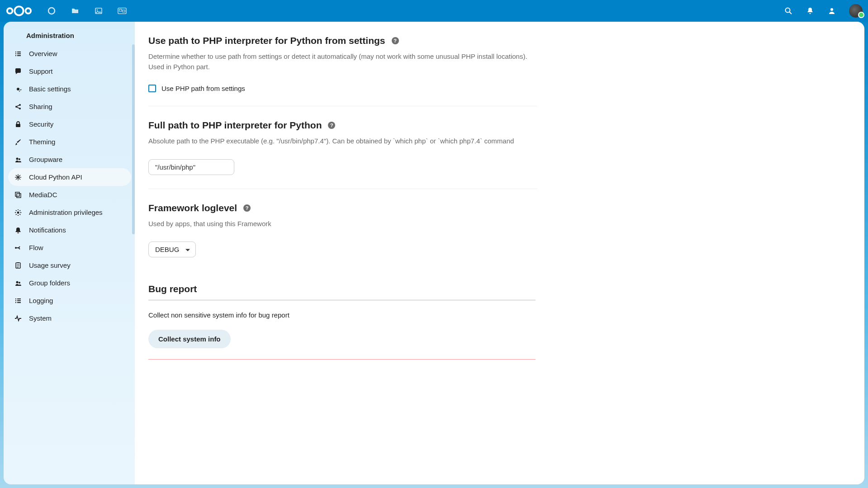 This screenshot has height=488, width=868. Describe the element at coordinates (341, 141) in the screenshot. I see `section-desc: Absolute path to the PHP executable (e.g…` at that location.